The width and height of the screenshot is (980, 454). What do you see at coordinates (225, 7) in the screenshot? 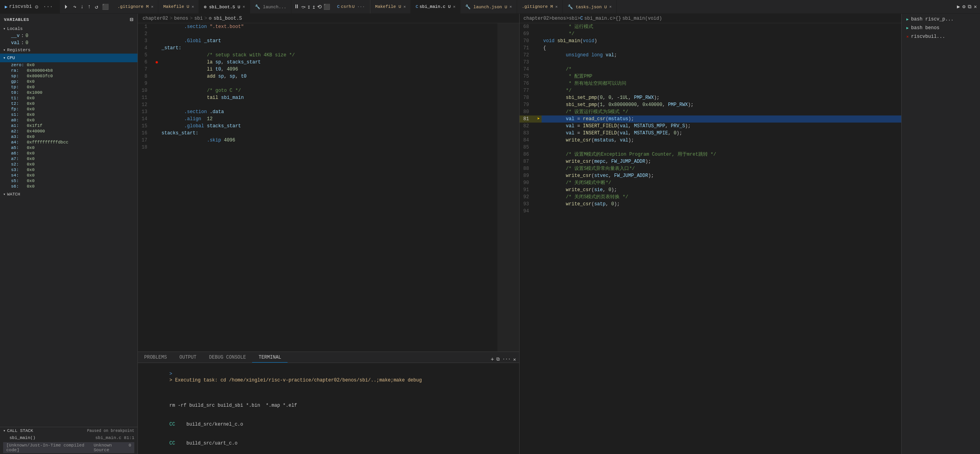
I see `tab-sbiboot: ⚙ sbi_boot.S U ✕` at bounding box center [225, 7].